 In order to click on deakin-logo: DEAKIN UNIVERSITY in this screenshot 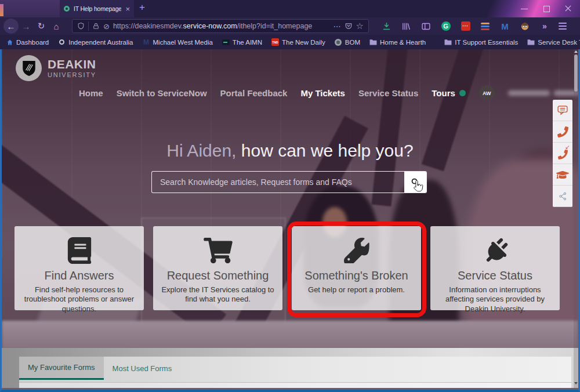, I will do `click(56, 68)`.